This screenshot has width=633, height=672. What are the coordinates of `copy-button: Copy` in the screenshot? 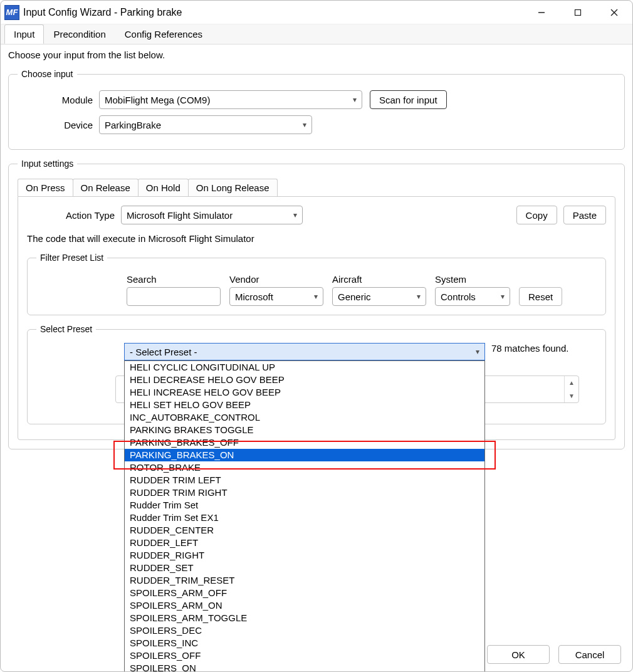 It's located at (536, 215).